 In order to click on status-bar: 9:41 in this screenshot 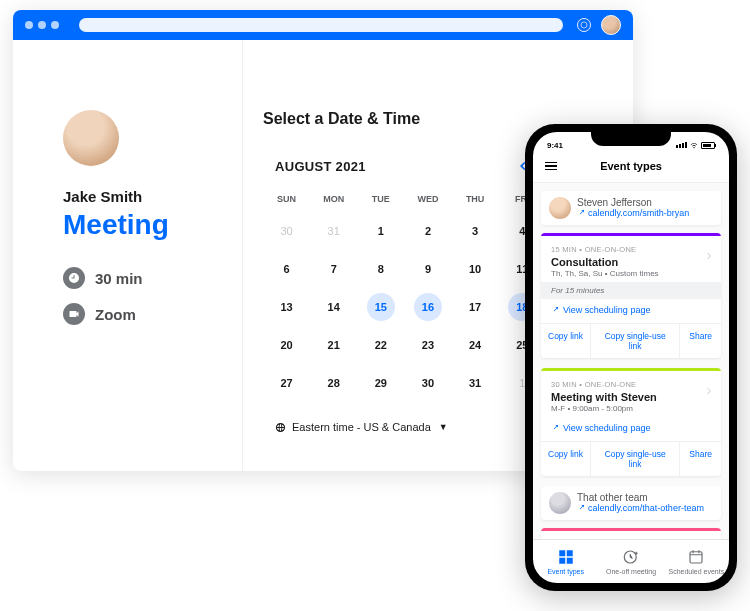, I will do `click(631, 143)`.